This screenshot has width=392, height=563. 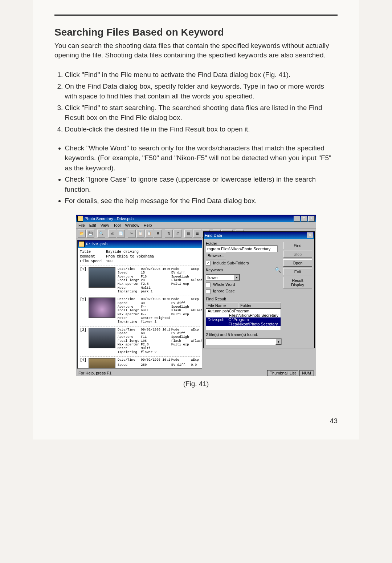 I want to click on document-pane: Drive.psh TitleBayside driving CommentFr…, so click(x=140, y=304).